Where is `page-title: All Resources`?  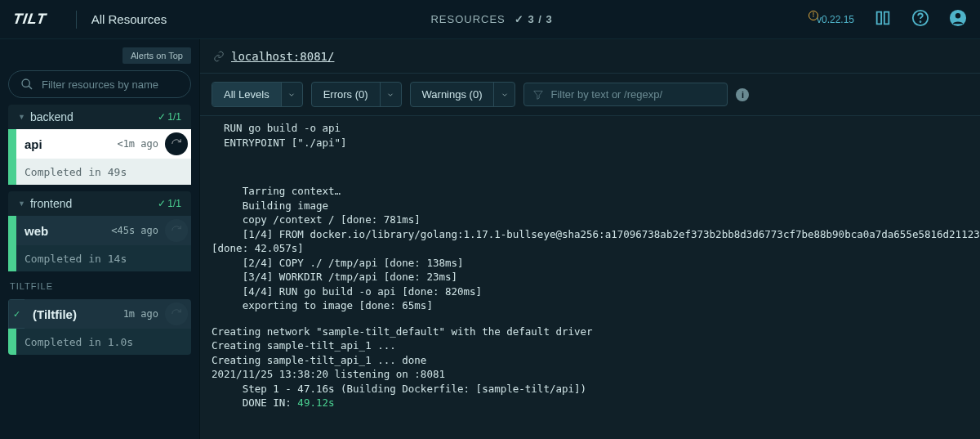
page-title: All Resources is located at coordinates (129, 20).